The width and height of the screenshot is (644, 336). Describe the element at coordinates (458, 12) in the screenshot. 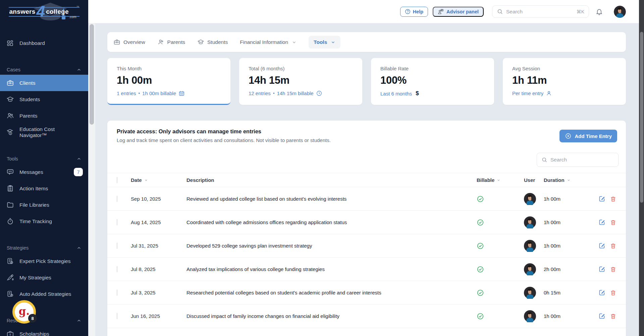

I see `advisor-panel-button: Advisor panel` at that location.